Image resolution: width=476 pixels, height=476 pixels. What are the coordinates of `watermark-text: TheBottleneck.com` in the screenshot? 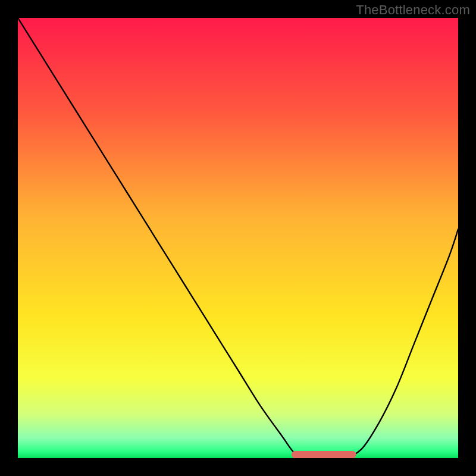 It's located at (413, 10).